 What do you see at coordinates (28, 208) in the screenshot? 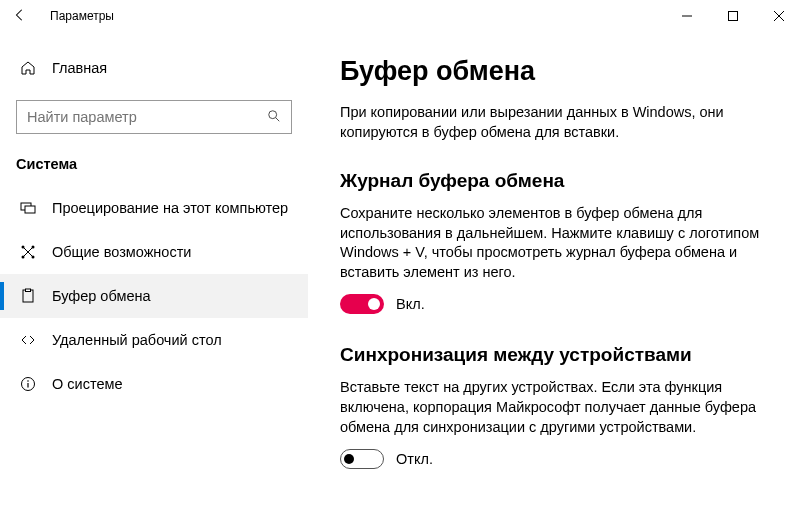
I see `projecting-icon` at bounding box center [28, 208].